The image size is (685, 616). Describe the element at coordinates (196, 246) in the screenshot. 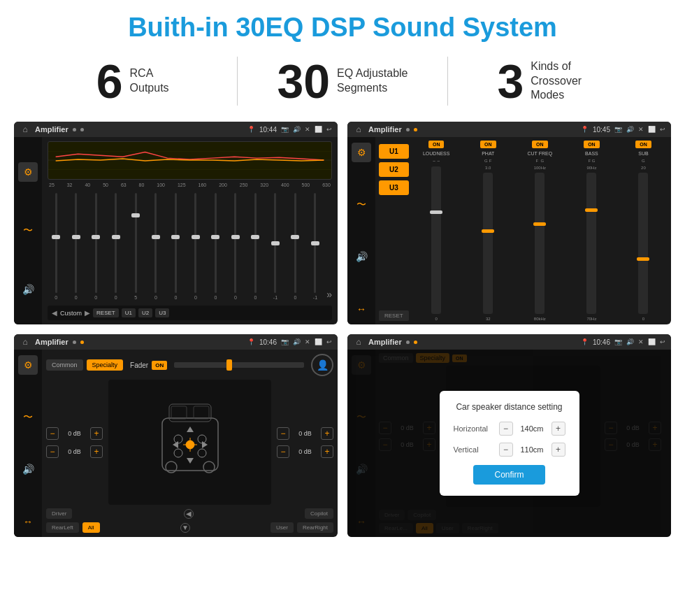

I see `eq-slider-8: 0` at that location.